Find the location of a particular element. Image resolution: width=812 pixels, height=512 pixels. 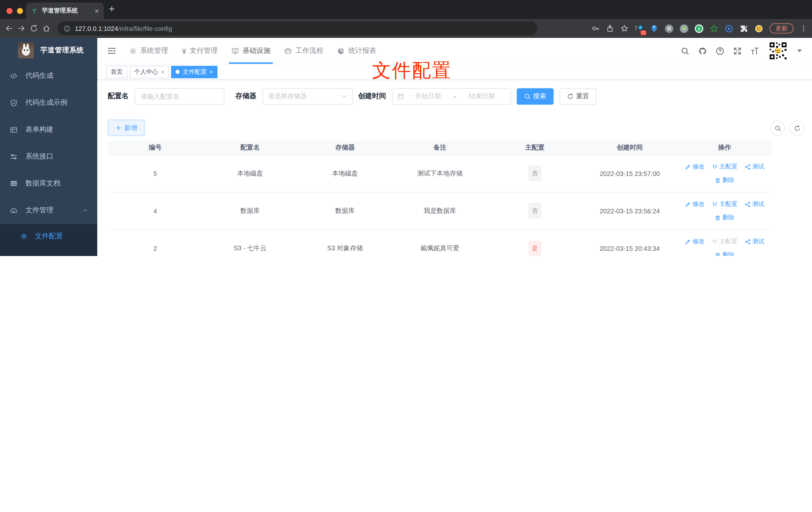

tag-1: 个人中心× is located at coordinates (149, 71).